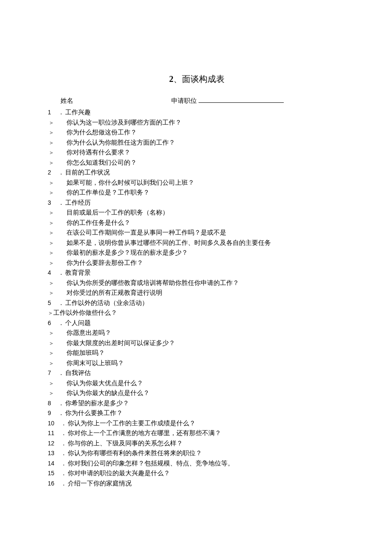 This screenshot has height=555, width=392. What do you see at coordinates (101, 132) in the screenshot?
I see `sub-item-text: 你为什么想做这份工作？` at bounding box center [101, 132].